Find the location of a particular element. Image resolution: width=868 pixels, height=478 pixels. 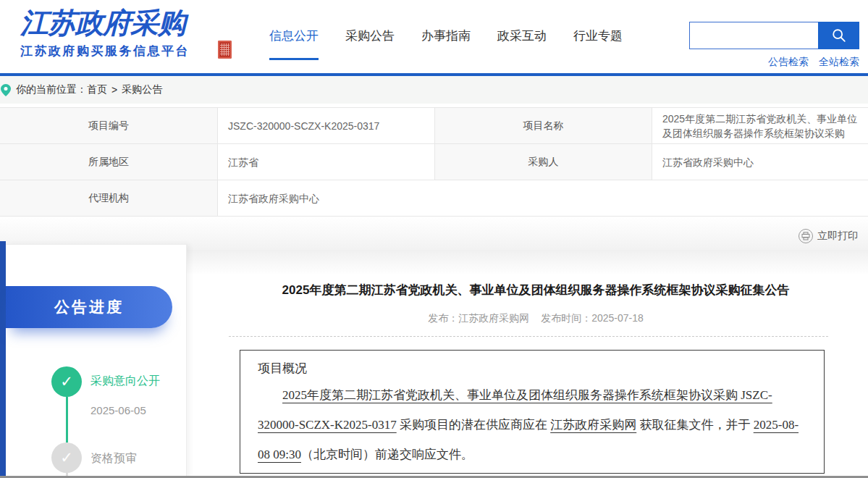

nav-item-service-guide: 办事指南 is located at coordinates (446, 36).